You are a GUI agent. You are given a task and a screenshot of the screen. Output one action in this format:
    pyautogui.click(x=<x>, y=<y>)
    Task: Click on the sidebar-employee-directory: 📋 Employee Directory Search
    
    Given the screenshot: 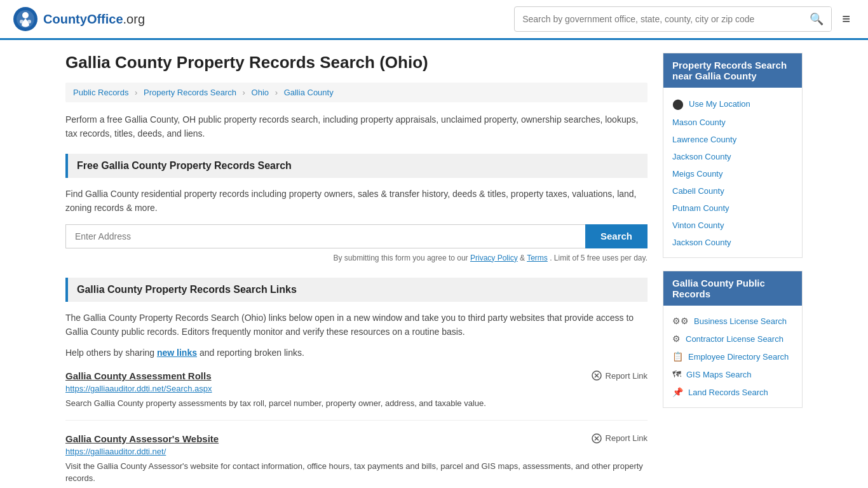 What is the action you would take?
    pyautogui.click(x=733, y=356)
    